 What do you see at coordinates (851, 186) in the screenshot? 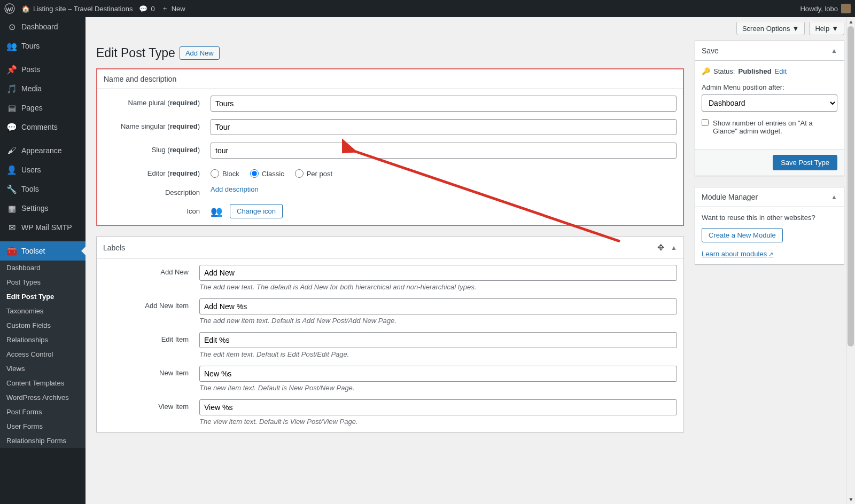
I see `scrollbar-thumb` at bounding box center [851, 186].